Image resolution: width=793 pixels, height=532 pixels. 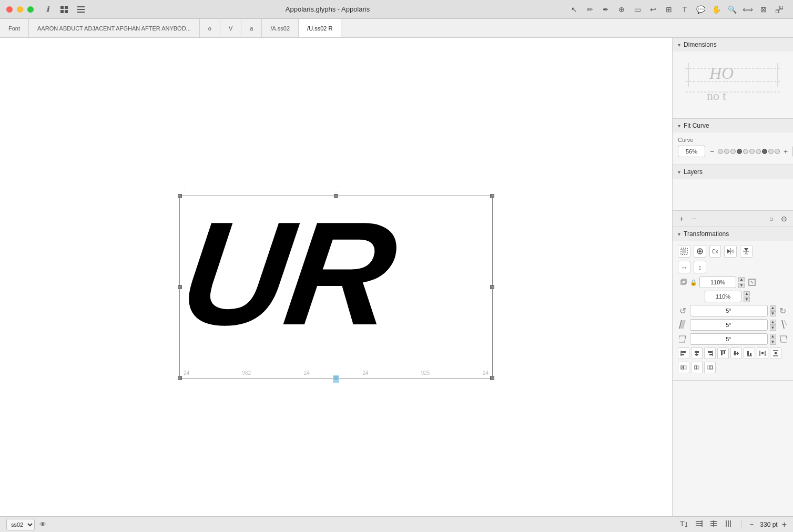 I want to click on fit-curve-header: ▾ Fit Curve, so click(x=733, y=126).